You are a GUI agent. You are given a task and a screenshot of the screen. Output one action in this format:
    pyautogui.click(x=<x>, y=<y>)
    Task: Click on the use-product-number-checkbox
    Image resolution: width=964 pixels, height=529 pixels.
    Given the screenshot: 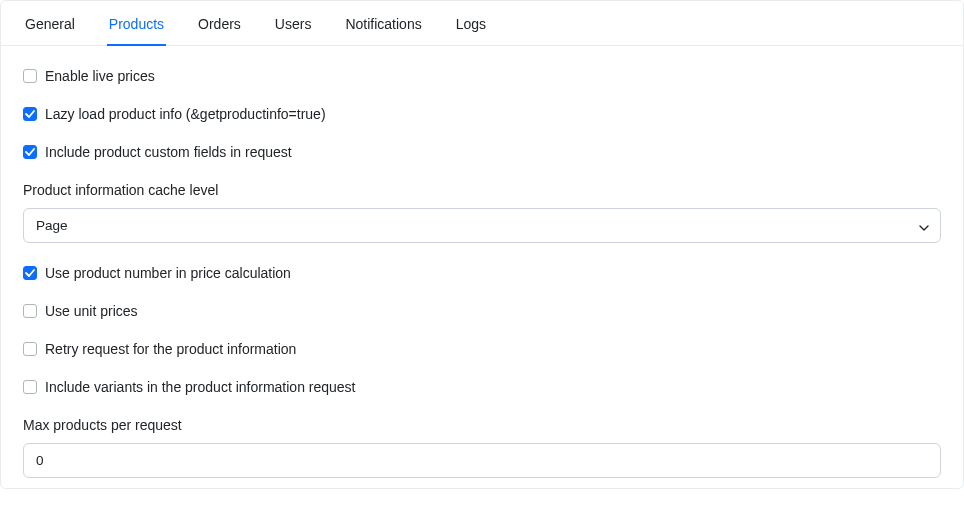 What is the action you would take?
    pyautogui.click(x=30, y=273)
    